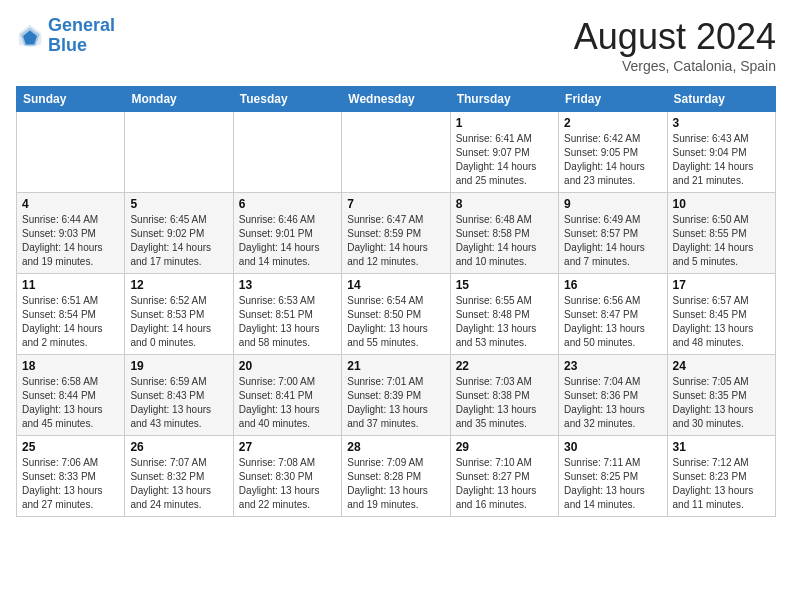 This screenshot has width=792, height=612. I want to click on day-info: Sunrise: 7:11 AM Sunset: 8:25 PM Dayligh…, so click(612, 484).